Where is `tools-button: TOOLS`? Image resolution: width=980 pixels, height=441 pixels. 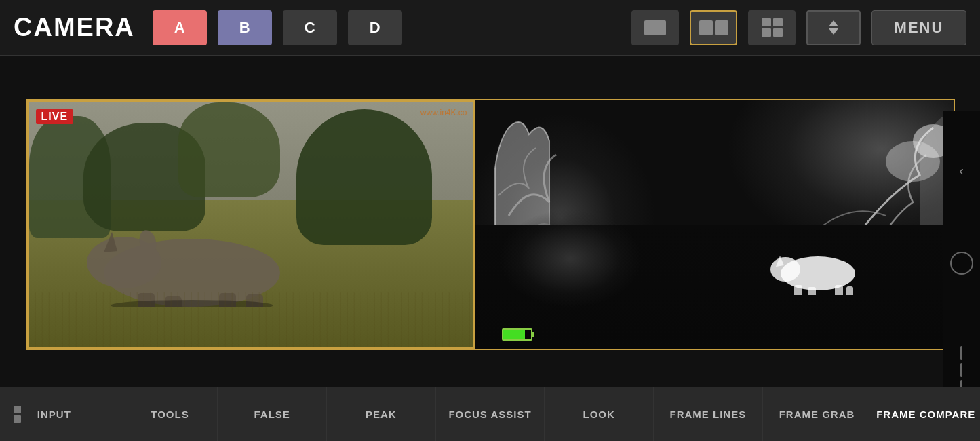
tools-button: TOOLS is located at coordinates (164, 414).